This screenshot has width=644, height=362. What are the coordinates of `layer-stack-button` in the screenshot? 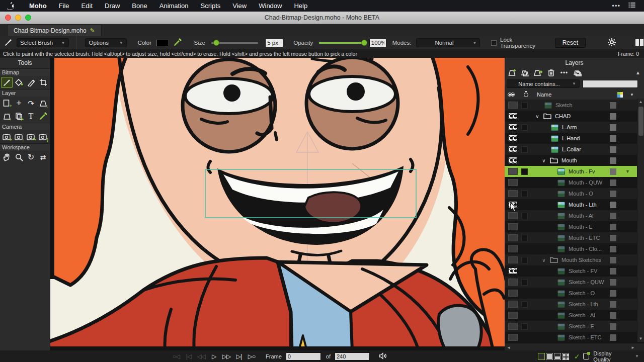 It's located at (578, 72).